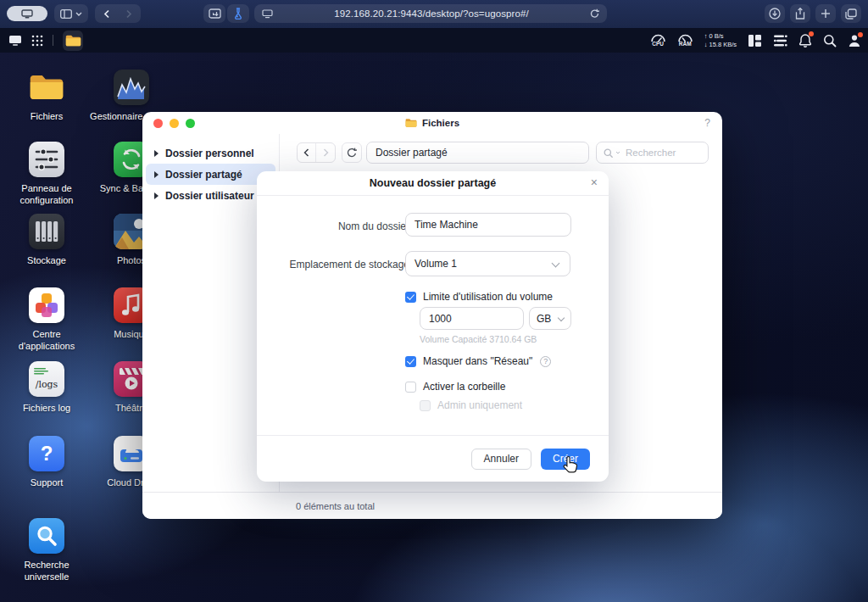 This screenshot has height=602, width=868. I want to click on network-speeds: ↑0 B/s ↓15.8 KB/s, so click(721, 41).